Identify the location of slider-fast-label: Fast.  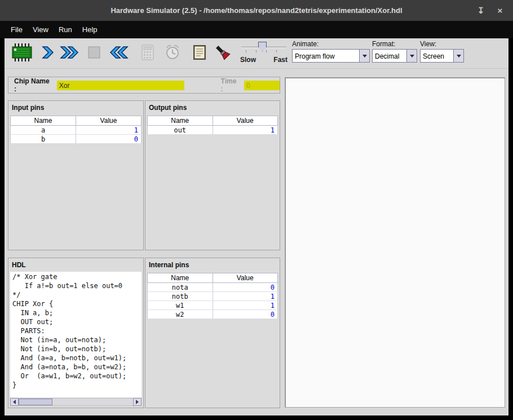
(281, 60).